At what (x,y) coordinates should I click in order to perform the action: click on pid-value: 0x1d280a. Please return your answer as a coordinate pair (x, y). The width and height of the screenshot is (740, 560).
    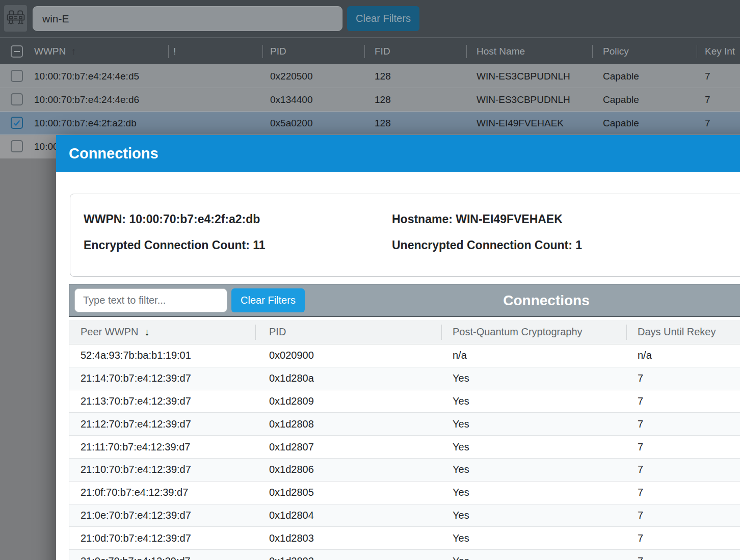
    Looking at the image, I should click on (349, 379).